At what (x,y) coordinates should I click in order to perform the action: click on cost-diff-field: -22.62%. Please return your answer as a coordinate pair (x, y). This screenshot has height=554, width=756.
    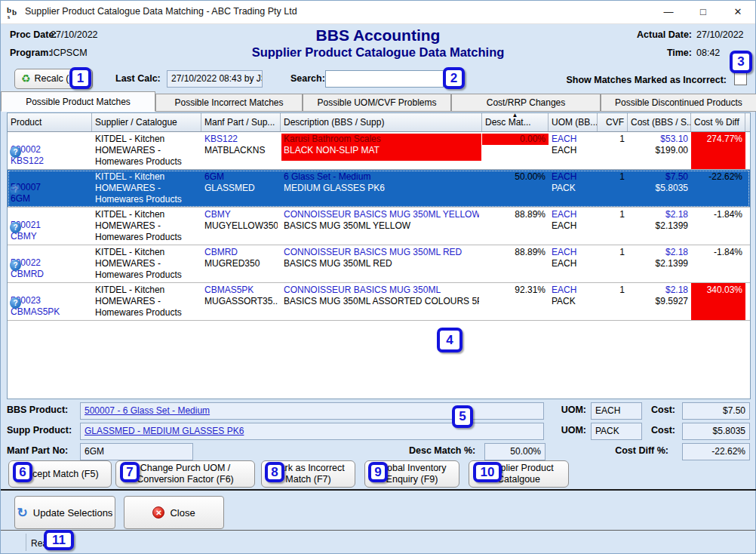
    Looking at the image, I should click on (716, 451).